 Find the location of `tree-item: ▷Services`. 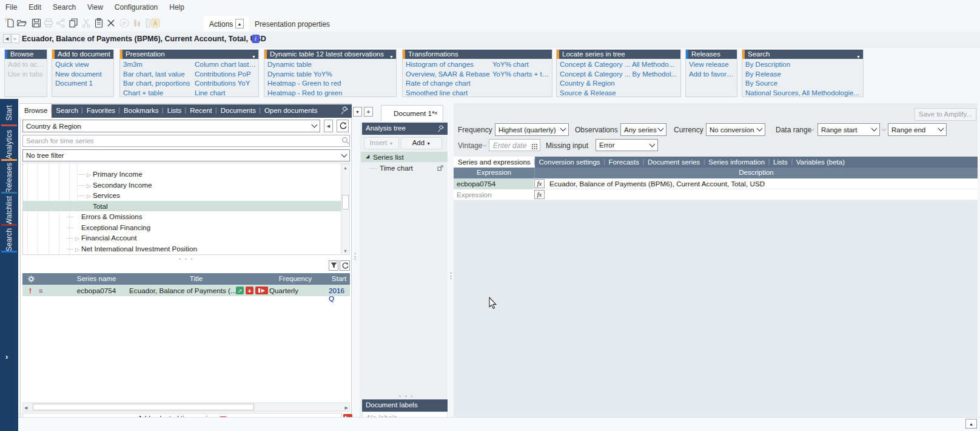

tree-item: ▷Services is located at coordinates (186, 195).